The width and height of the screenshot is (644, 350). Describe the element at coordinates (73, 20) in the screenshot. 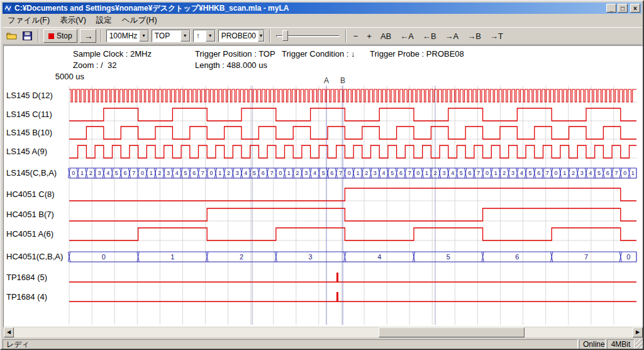

I see `menu-item-1: 表示(V)` at that location.